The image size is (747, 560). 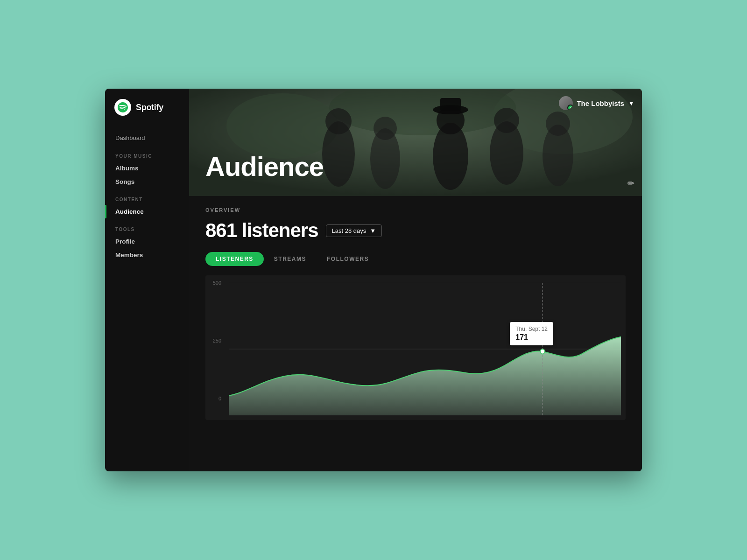 What do you see at coordinates (425, 349) in the screenshot?
I see `listeners-chart` at bounding box center [425, 349].